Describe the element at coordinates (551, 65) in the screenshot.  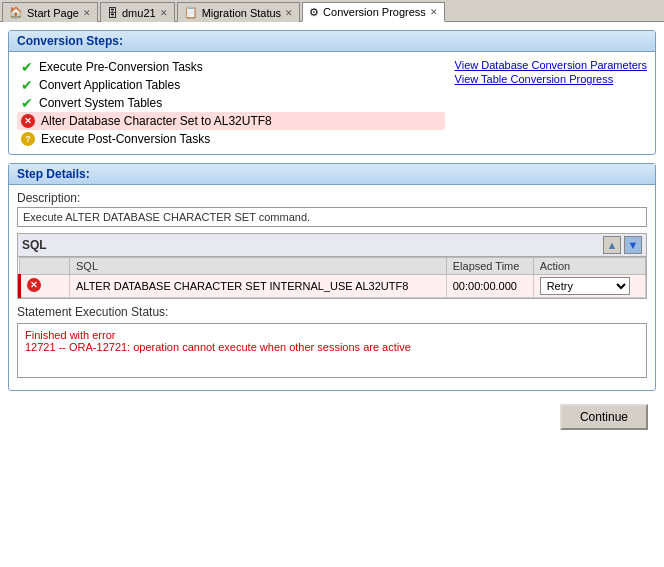
I see `view-params-link: View Database Conversion Parameters` at that location.